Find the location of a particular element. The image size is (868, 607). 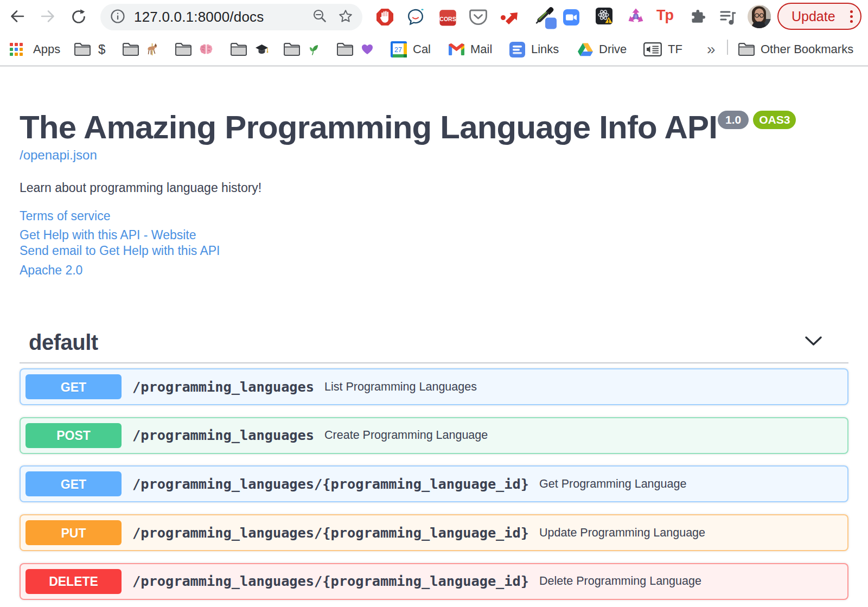

google-calendar-icon: 27 is located at coordinates (399, 49).